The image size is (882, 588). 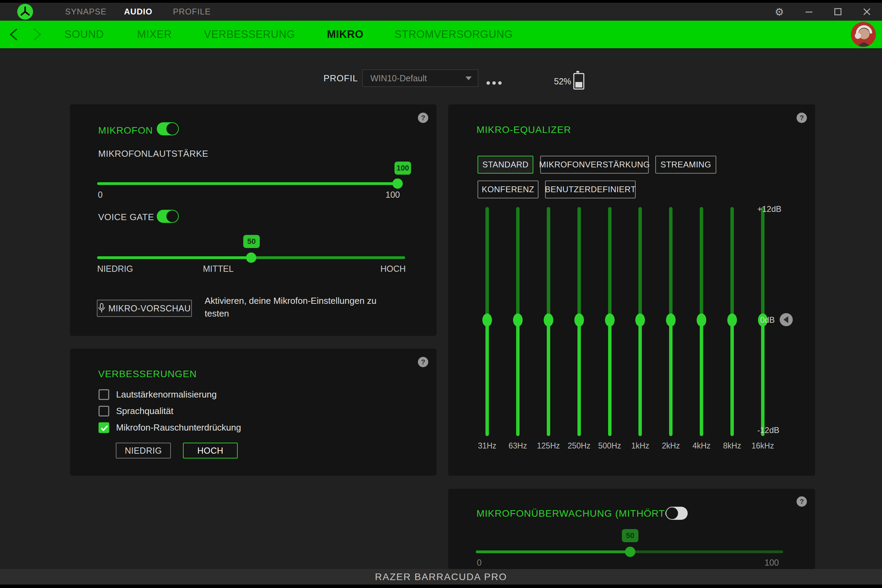 What do you see at coordinates (170, 428) in the screenshot?
I see `checkbox-row: Mikrofon-Rauschunterdrückung` at bounding box center [170, 428].